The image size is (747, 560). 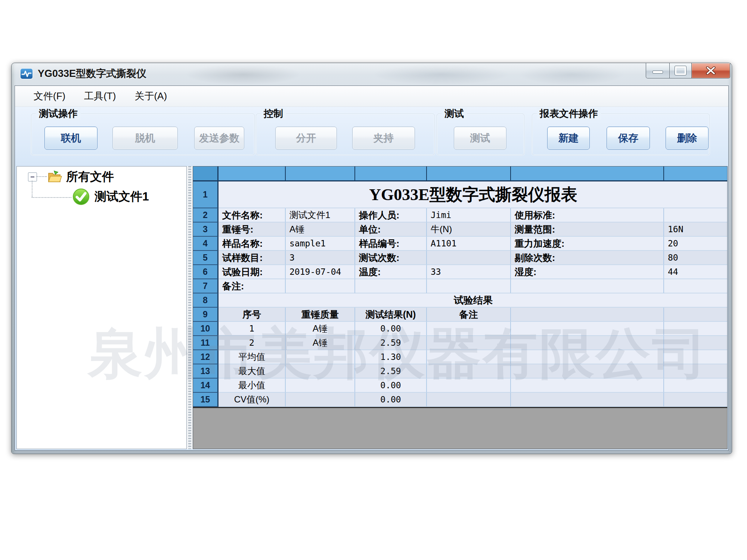 What do you see at coordinates (681, 71) in the screenshot?
I see `maximize-button` at bounding box center [681, 71].